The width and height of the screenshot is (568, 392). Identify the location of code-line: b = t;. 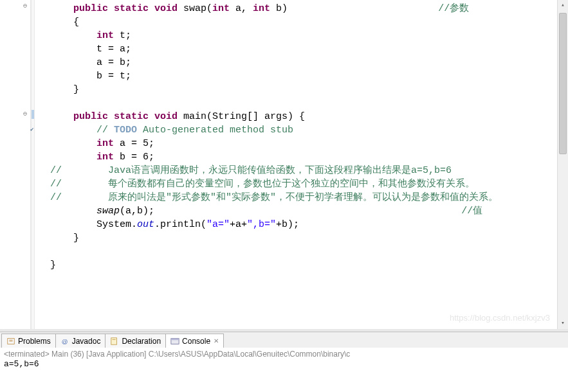
(304, 76).